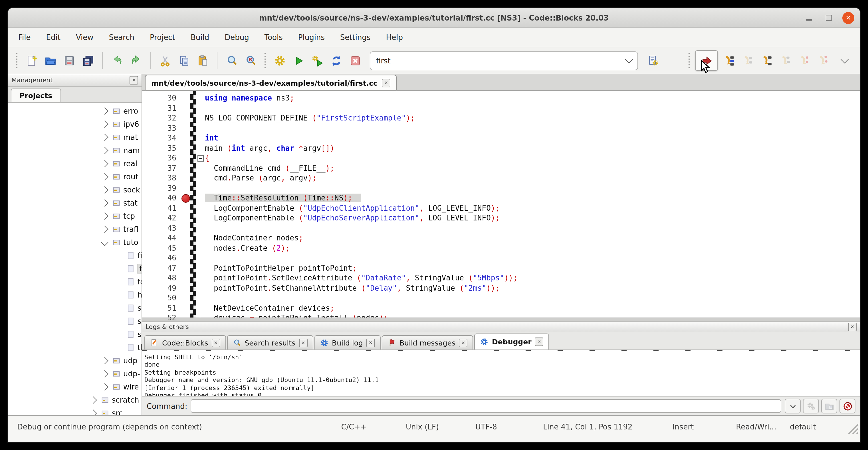  I want to click on stop-button, so click(847, 406).